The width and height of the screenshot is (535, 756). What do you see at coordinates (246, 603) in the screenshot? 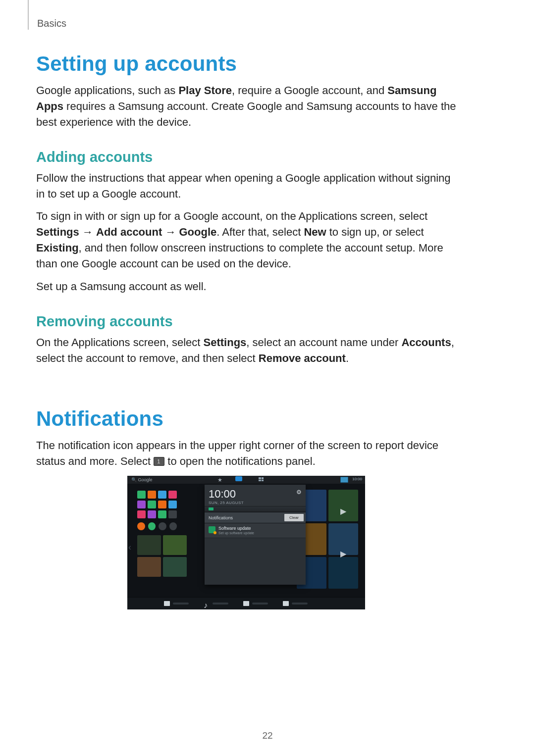
I see `dock: ♪` at bounding box center [246, 603].